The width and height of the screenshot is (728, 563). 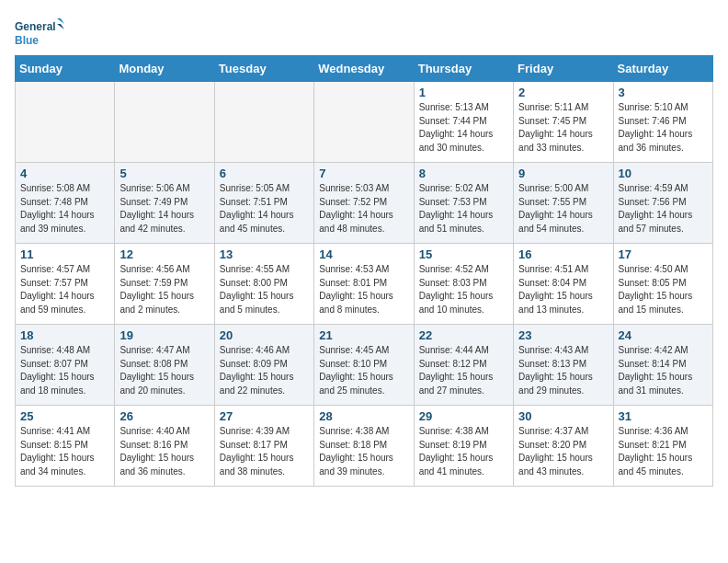 What do you see at coordinates (64, 416) in the screenshot?
I see `day-number: 25` at bounding box center [64, 416].